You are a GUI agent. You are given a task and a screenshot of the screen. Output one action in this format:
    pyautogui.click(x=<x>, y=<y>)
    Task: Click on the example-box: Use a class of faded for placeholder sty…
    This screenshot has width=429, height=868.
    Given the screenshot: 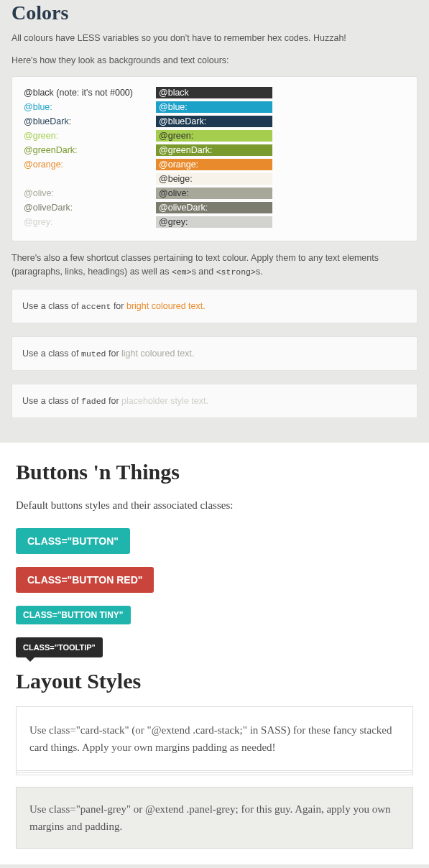 What is the action you would take?
    pyautogui.click(x=214, y=401)
    